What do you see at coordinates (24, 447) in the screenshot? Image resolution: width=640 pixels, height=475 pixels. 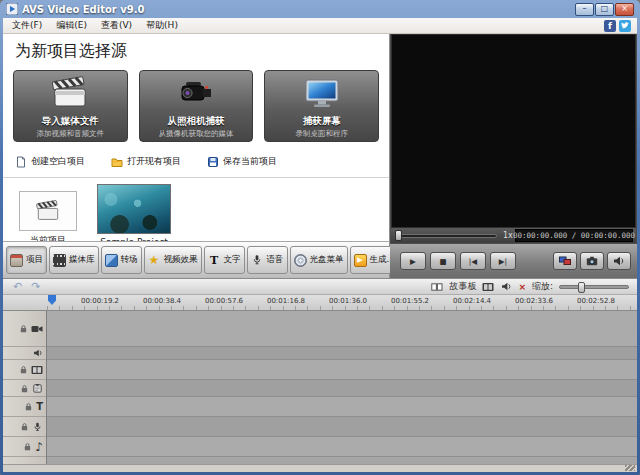 I see `track-header-music: ♪` at bounding box center [24, 447].